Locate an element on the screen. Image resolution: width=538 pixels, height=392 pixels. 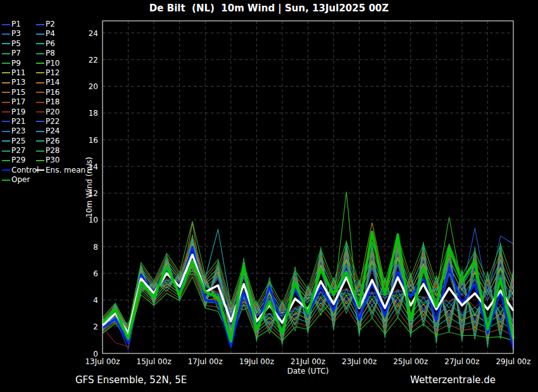
legend-item-p20: P20 is located at coordinates (61, 113).